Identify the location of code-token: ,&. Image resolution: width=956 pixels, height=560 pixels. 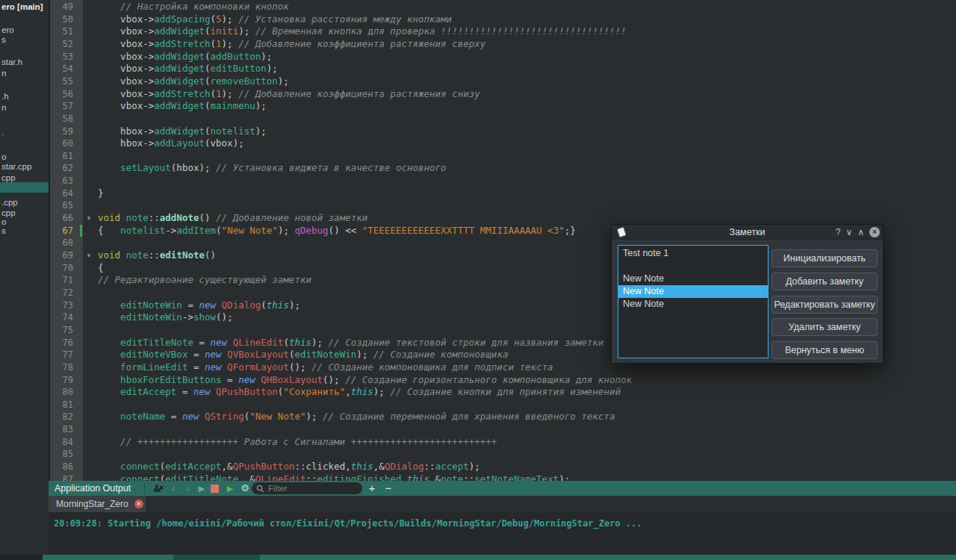
(227, 466).